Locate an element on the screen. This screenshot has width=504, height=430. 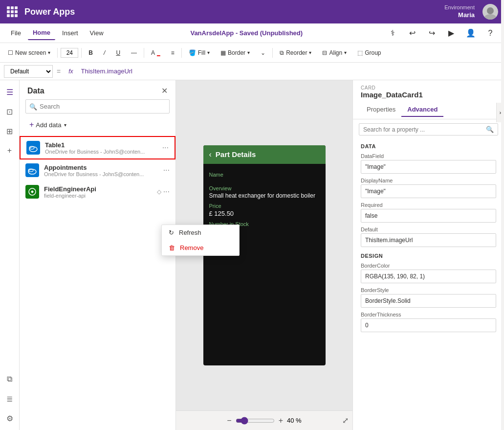
data-source-more-1: ··· is located at coordinates (165, 148).